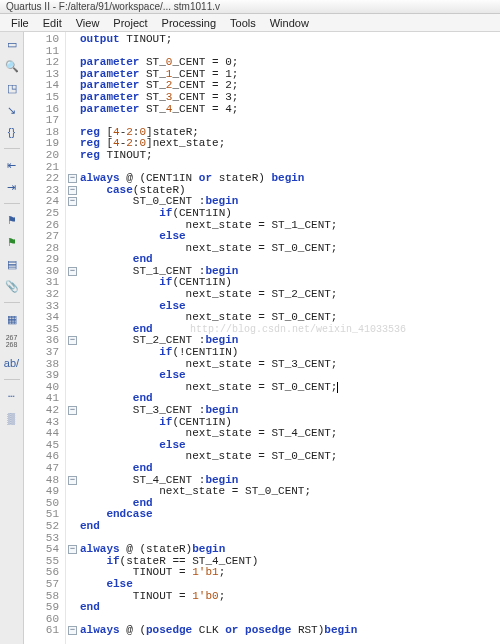 Image resolution: width=500 pixels, height=644 pixels. Describe the element at coordinates (250, 23) in the screenshot. I see `menu-bar: File Edit View Project Processing Tools …` at that location.